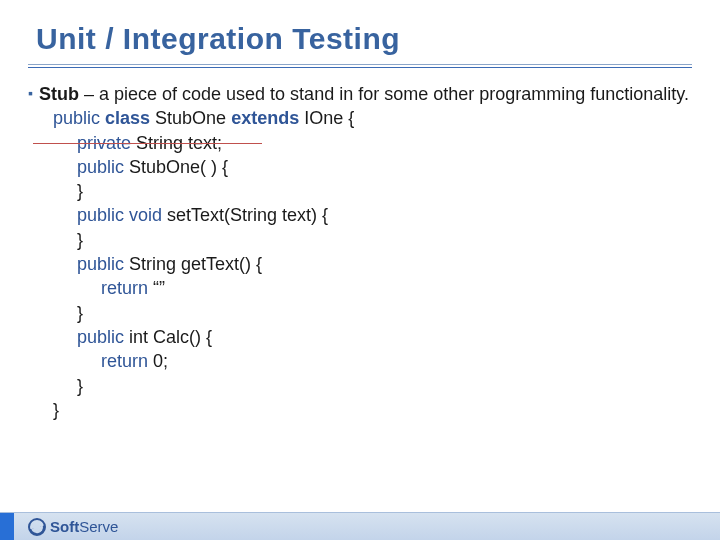 Image resolution: width=720 pixels, height=540 pixels. What do you see at coordinates (7, 526) in the screenshot?
I see `footer-accent` at bounding box center [7, 526].